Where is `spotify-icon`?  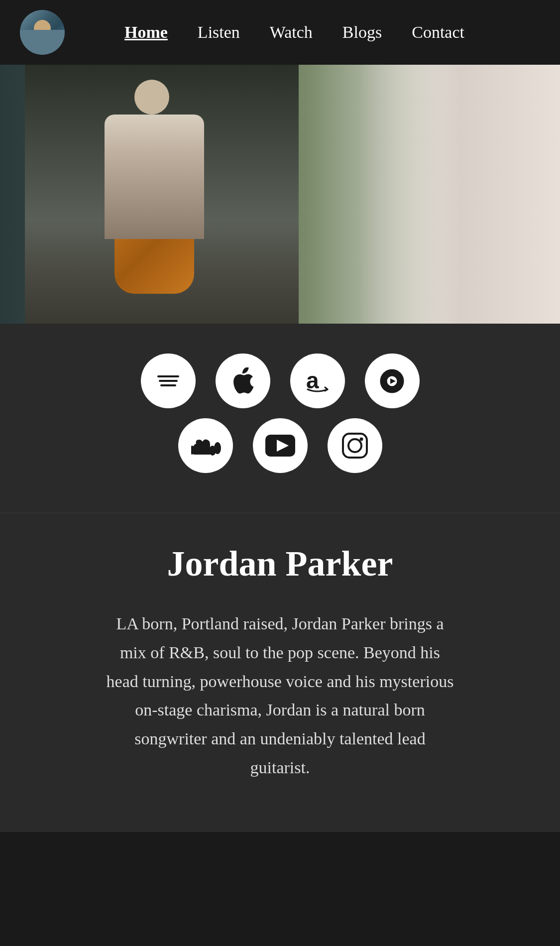
spotify-icon is located at coordinates (168, 381).